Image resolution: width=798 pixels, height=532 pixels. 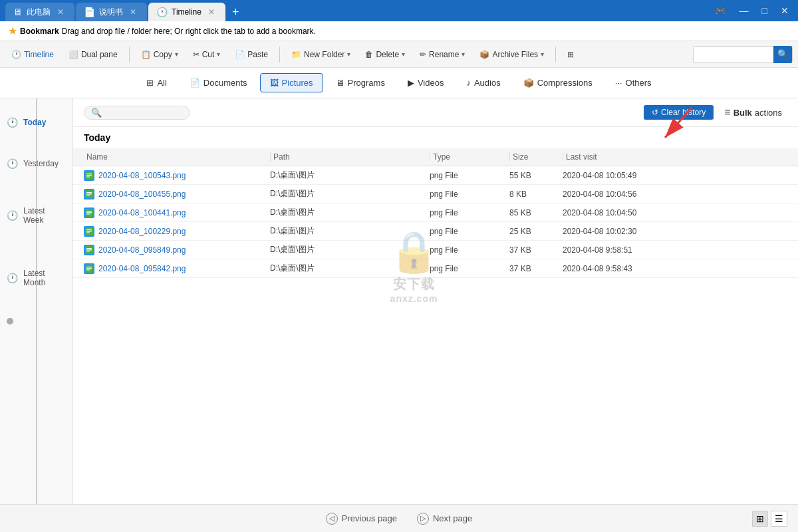 I want to click on table-row: 2020-04-08_095849.png D:\桌面\图片 png File …, so click(x=436, y=250).